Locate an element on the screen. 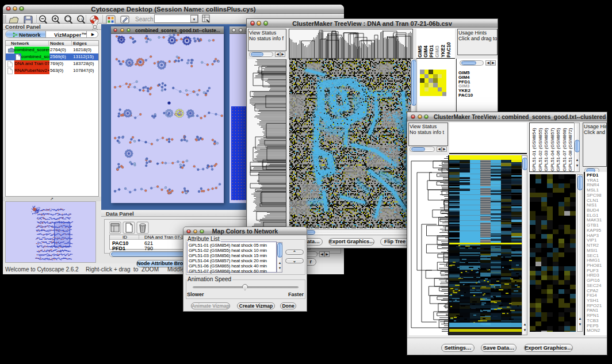 Image resolution: width=612 pixels, height=364 pixels. svg-text: GPL51-04 (GSM857) is located at coordinates (552, 150).